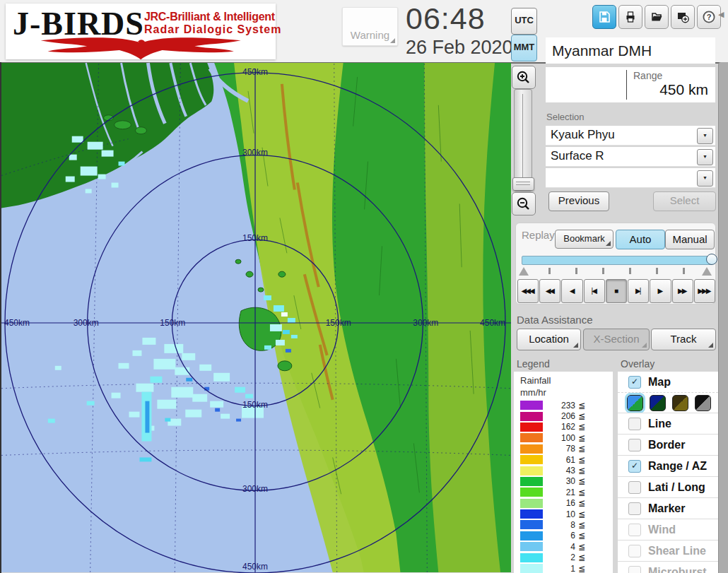 The image size is (728, 573). Describe the element at coordinates (559, 492) in the screenshot. I see `legend-value: 21` at that location.